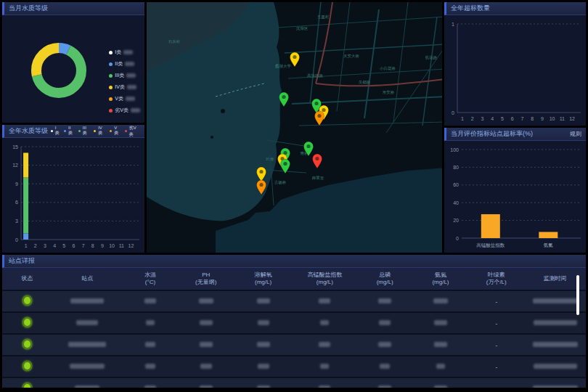  I want to click on stacked-bar-II类, so click(26, 237).